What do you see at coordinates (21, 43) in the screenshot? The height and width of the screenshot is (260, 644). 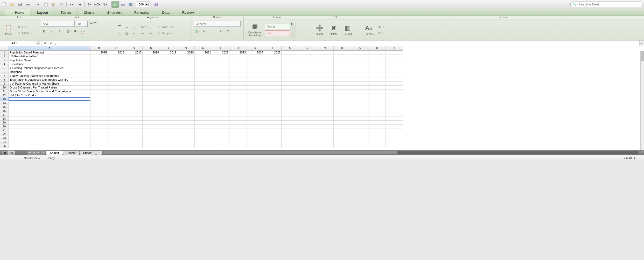 I see `name-box: A13▾` at bounding box center [21, 43].